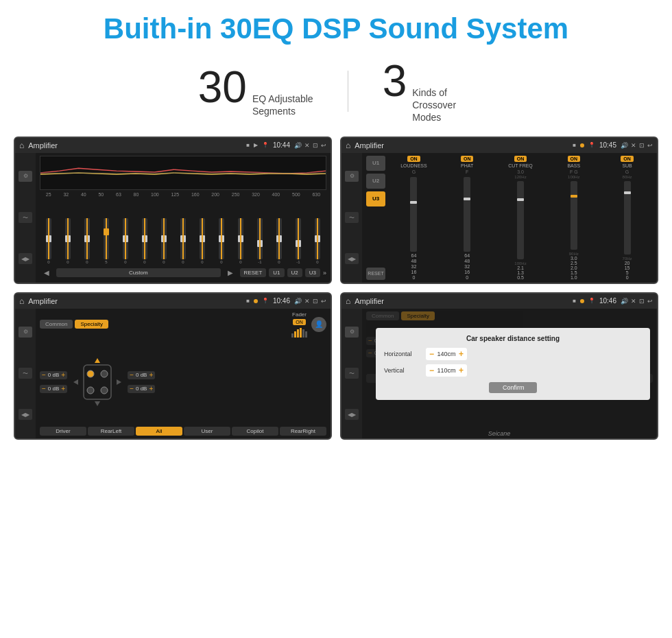 This screenshot has height=638, width=672. I want to click on crossover-reset-btn: RESET, so click(376, 274).